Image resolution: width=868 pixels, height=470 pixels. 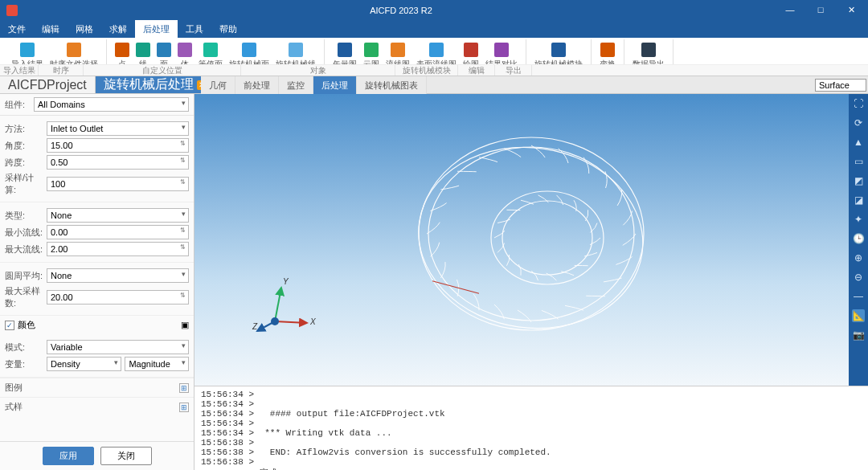 What do you see at coordinates (219, 85) in the screenshot?
I see `view-tab-几何: 几何` at bounding box center [219, 85].